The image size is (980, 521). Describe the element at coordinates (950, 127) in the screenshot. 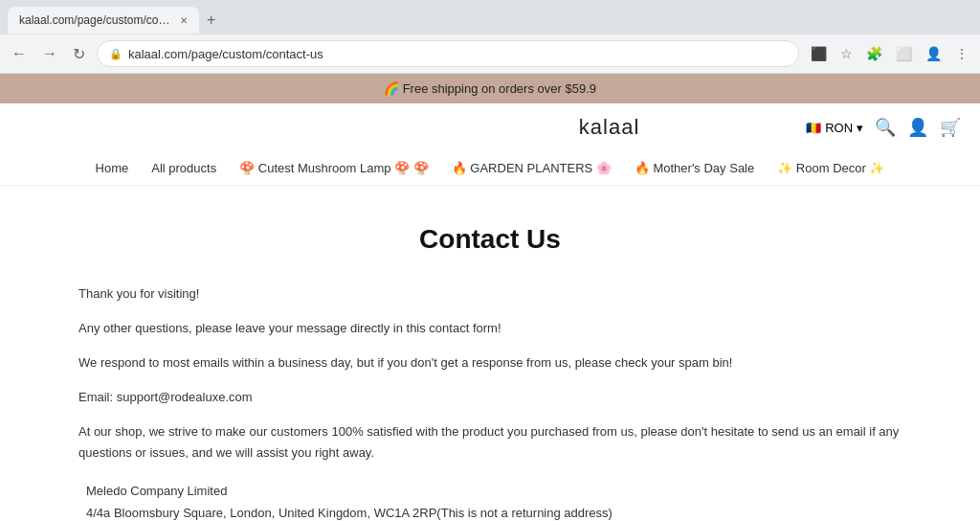

I see `cart-icon: 🛒` at that location.